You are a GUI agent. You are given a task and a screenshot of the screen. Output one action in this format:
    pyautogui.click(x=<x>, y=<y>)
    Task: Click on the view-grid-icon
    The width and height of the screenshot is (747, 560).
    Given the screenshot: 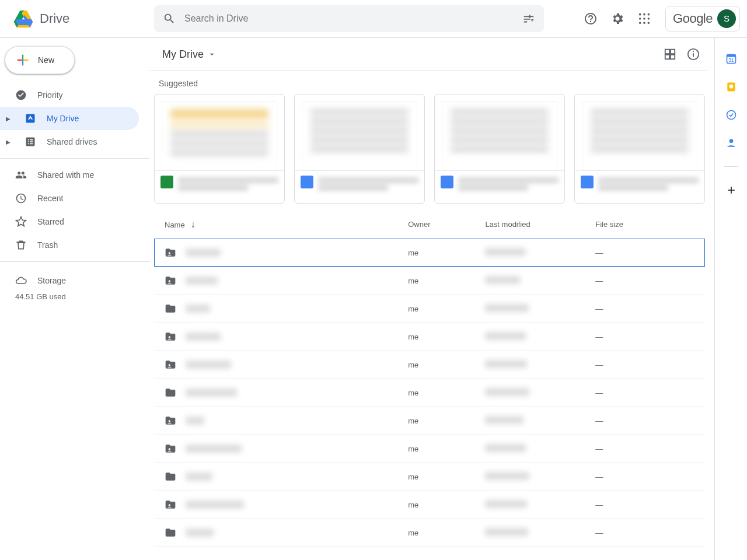 What is the action you would take?
    pyautogui.click(x=670, y=54)
    